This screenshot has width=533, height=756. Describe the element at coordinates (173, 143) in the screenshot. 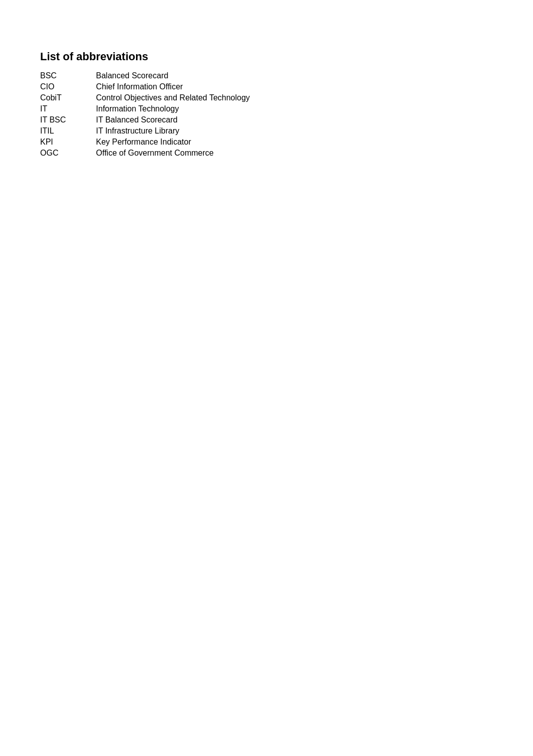

I see `abbr-definition: Key Performance Indicator` at that location.